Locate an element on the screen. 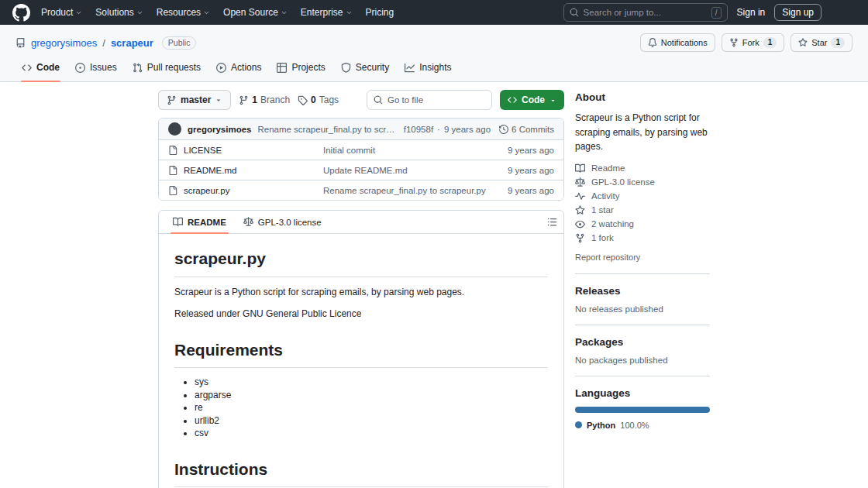  file-name-link: README.md is located at coordinates (210, 170).